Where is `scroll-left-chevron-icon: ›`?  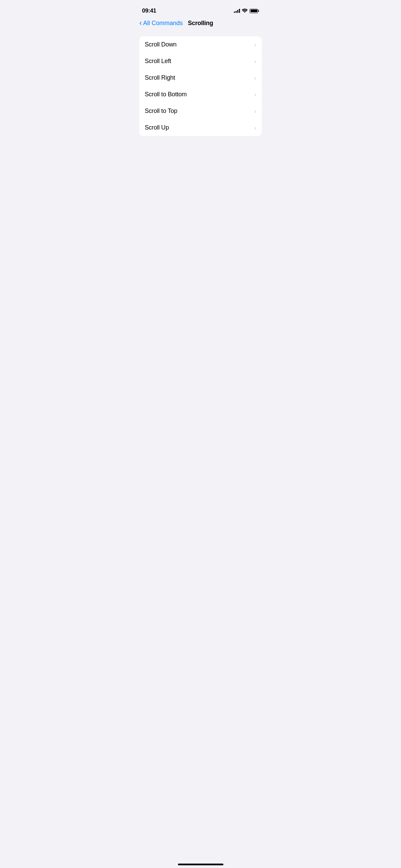 scroll-left-chevron-icon: › is located at coordinates (255, 61).